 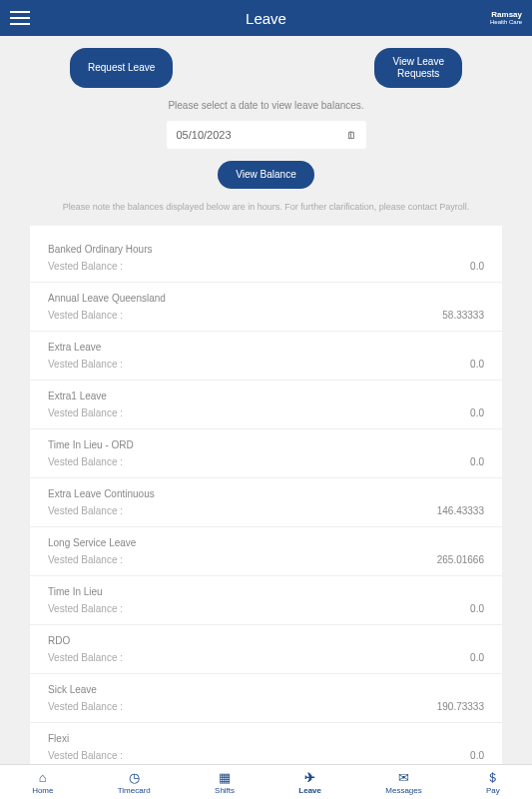 What do you see at coordinates (266, 356) in the screenshot?
I see `balance-row: Extra LeaveVested Balance :0.0` at bounding box center [266, 356].